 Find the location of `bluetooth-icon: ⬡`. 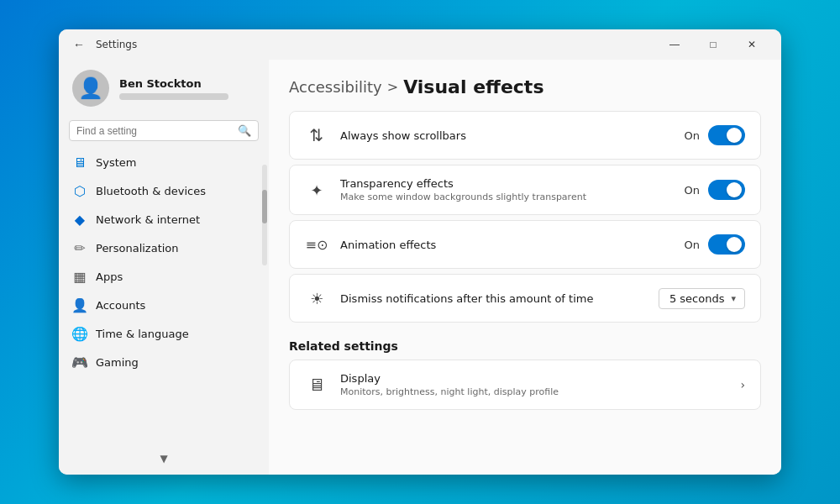

bluetooth-icon: ⬡ is located at coordinates (80, 191).